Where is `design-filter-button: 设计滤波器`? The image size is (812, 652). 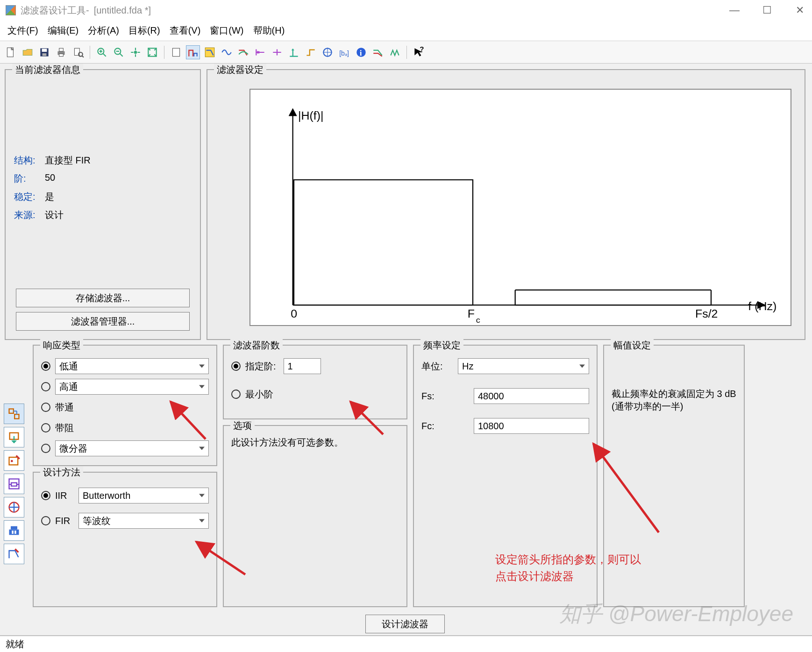
design-filter-button: 设计滤波器 is located at coordinates (405, 624).